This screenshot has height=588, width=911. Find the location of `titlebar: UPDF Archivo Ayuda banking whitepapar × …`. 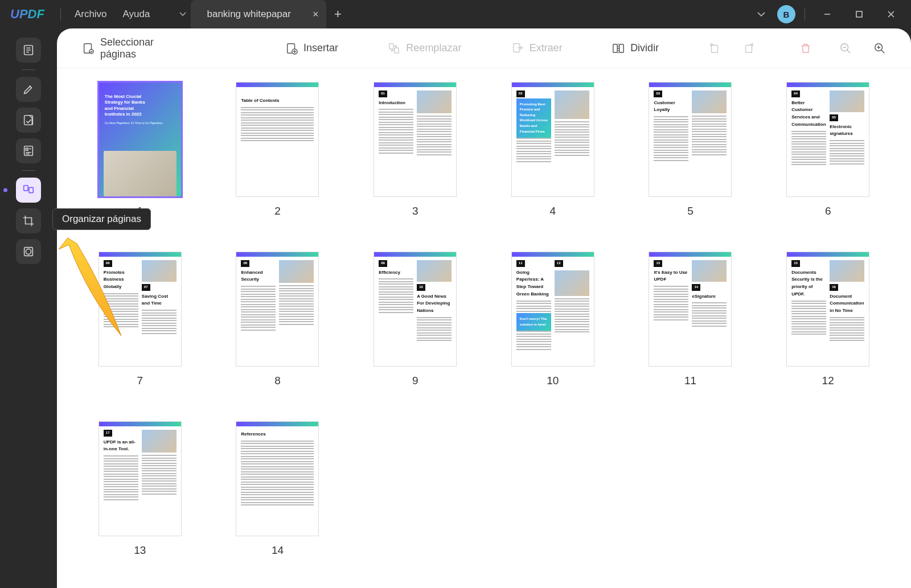

titlebar: UPDF Archivo Ayuda banking whitepapar × … is located at coordinates (456, 14).